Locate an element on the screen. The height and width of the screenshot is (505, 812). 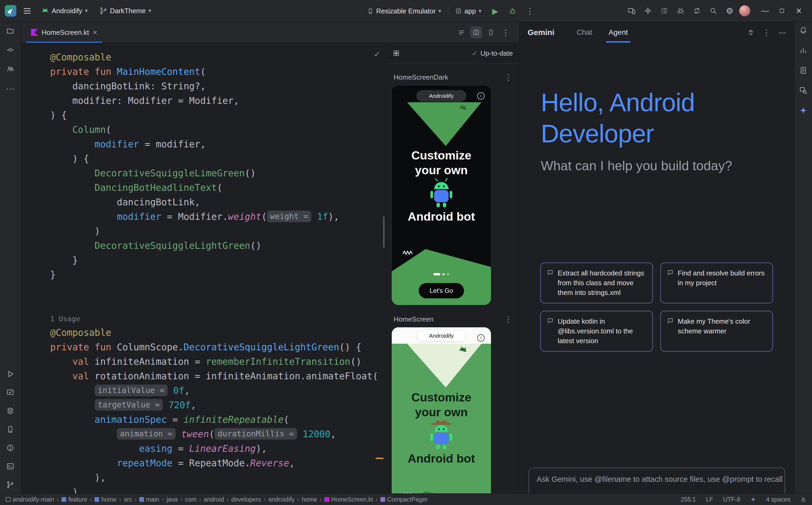
headline-text: Customize your own is located at coordinates (441, 405).